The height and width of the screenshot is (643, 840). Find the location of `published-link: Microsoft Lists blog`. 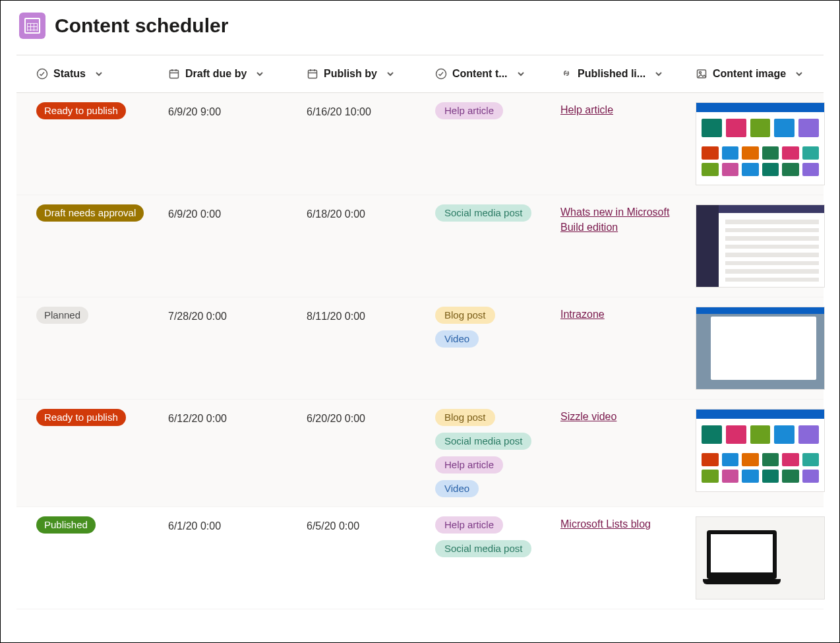

published-link: Microsoft Lists blog is located at coordinates (605, 524).